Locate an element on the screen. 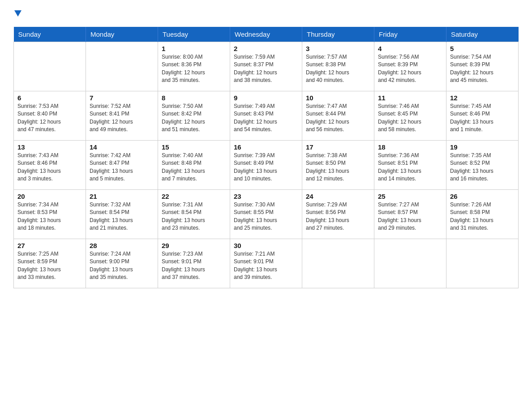 The width and height of the screenshot is (532, 411). calendar-cell: 29Sunrise: 7:23 AM Sunset: 9:01 PM Dayli… is located at coordinates (194, 264).